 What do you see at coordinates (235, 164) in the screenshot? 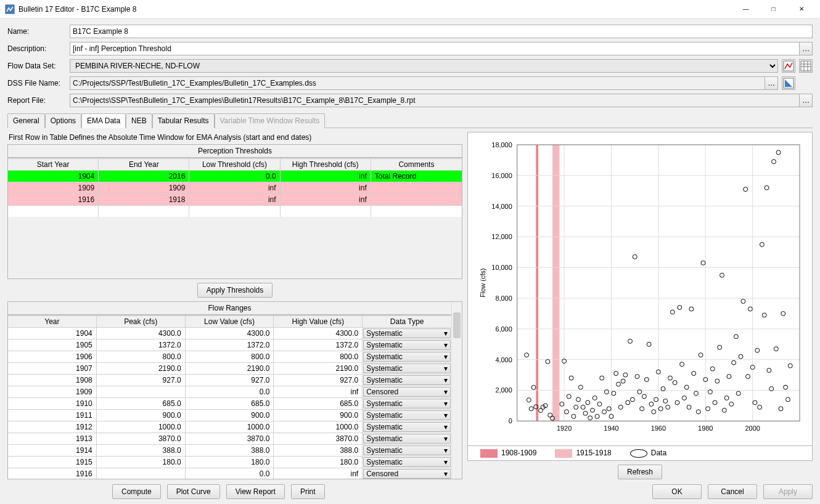
I see `perception-header-row: Start Year End Year Low Threshold (cfs) …` at bounding box center [235, 164].